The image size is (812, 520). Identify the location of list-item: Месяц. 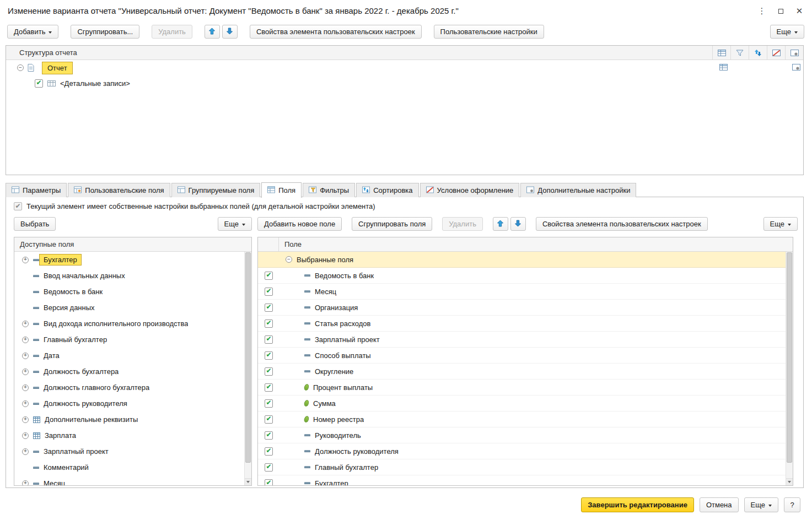
(129, 480).